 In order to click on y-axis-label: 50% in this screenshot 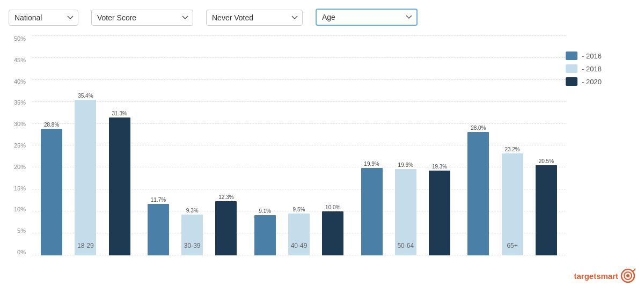, I will do `click(21, 39)`.